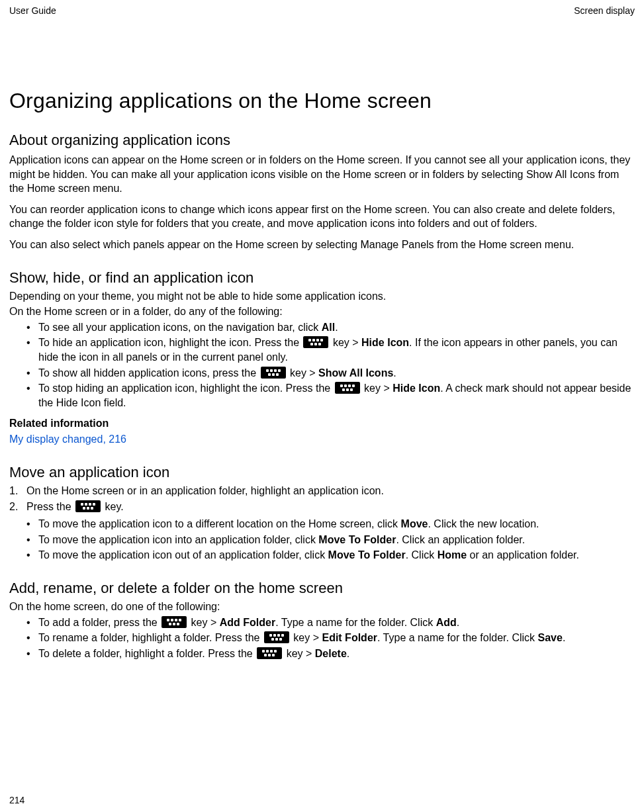  I want to click on save-label: Save, so click(551, 638).